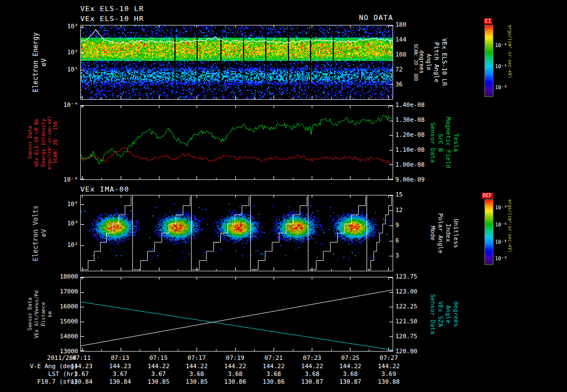 The height and width of the screenshot is (392, 567). What do you see at coordinates (413, 165) in the screenshot?
I see `axis-tick-label: 1.00e-08` at bounding box center [413, 165].